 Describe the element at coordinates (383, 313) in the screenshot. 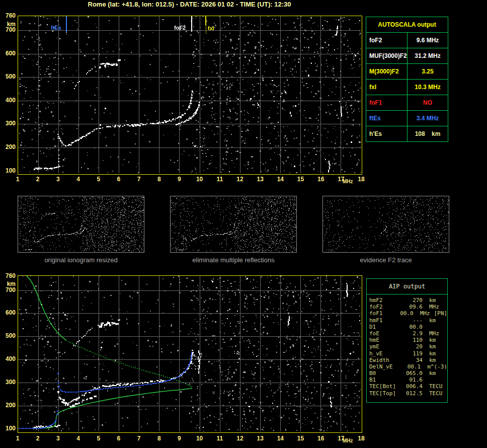

I see `aip-param-label: foF1` at that location.